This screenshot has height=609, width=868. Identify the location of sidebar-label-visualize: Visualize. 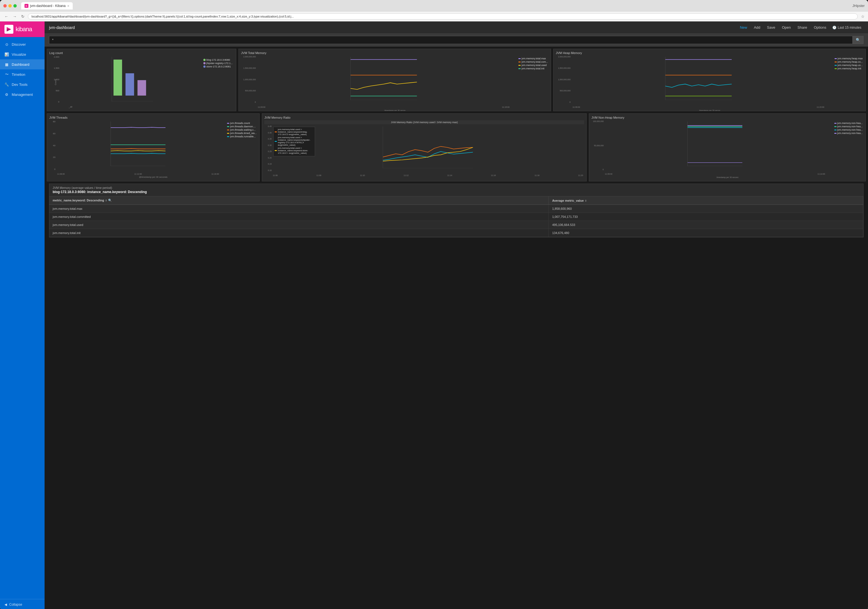
(19, 54).